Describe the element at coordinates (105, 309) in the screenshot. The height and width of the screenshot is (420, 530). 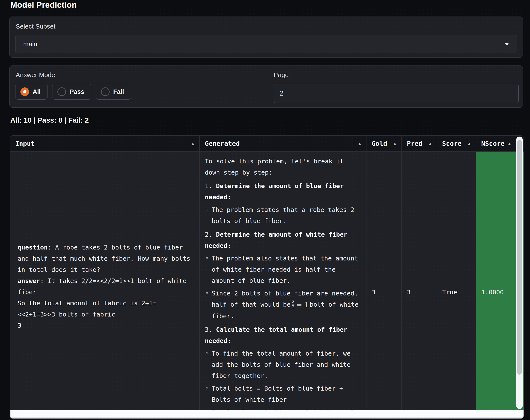
I see `answer-line2: So the total amount of fabric is 2+1=<<2…` at that location.